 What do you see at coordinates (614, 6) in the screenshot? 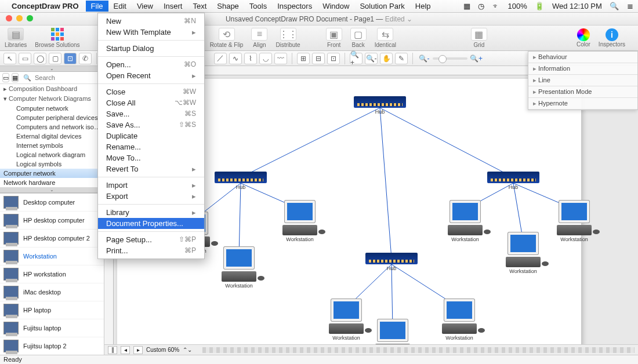
I see `spotlight-icon: 🔍` at bounding box center [614, 6].